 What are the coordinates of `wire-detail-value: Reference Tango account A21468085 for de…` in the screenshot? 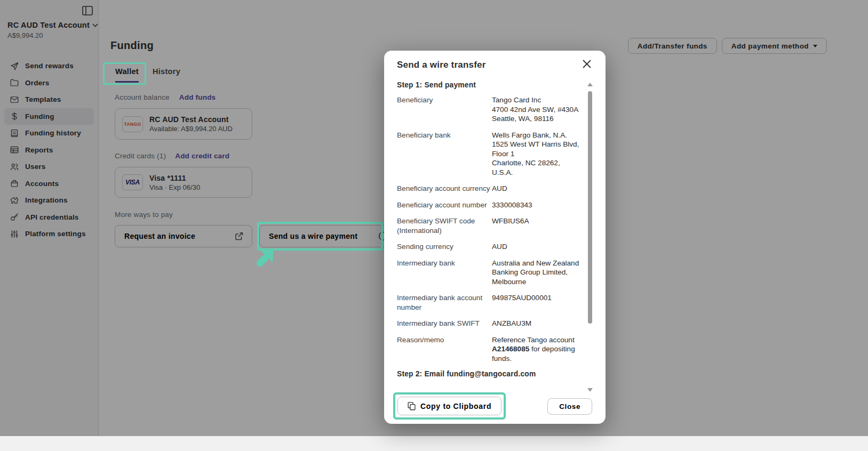 It's located at (536, 350).